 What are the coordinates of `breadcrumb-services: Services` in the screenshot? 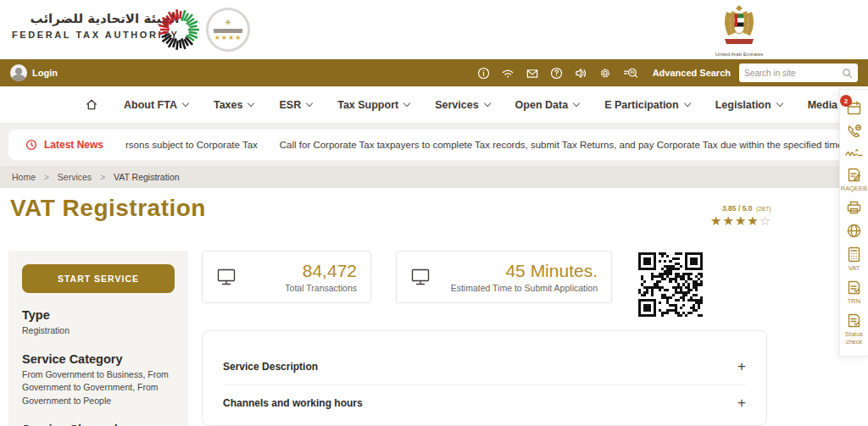 It's located at (75, 177).